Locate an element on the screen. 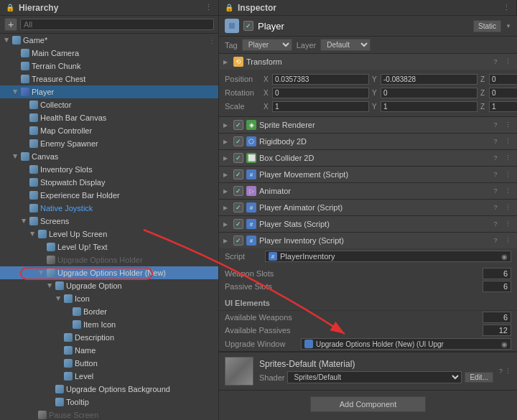  pos-x-input is located at coordinates (320, 79).